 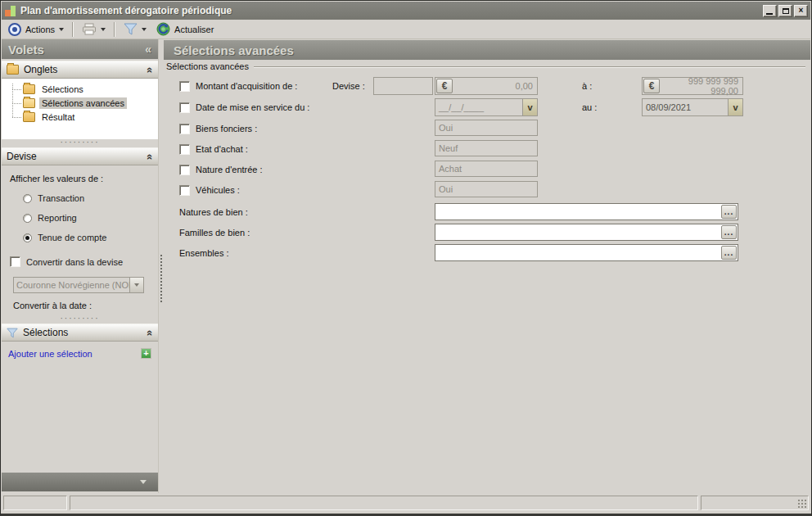 What do you see at coordinates (90, 238) in the screenshot?
I see `radio-tenue-de-compte: Tenue de compte` at bounding box center [90, 238].